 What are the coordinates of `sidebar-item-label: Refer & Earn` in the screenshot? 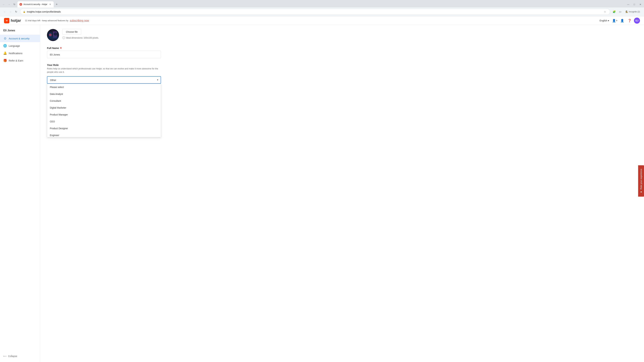 It's located at (16, 60).